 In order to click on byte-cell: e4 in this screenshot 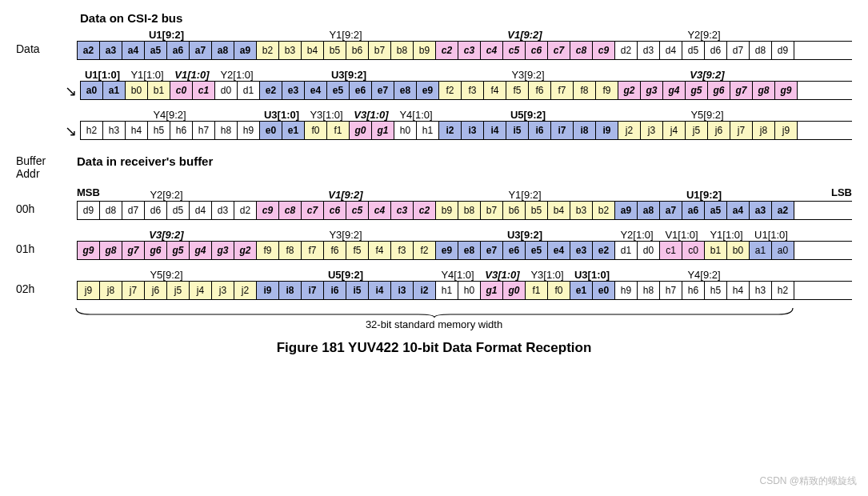, I will do `click(316, 90)`.